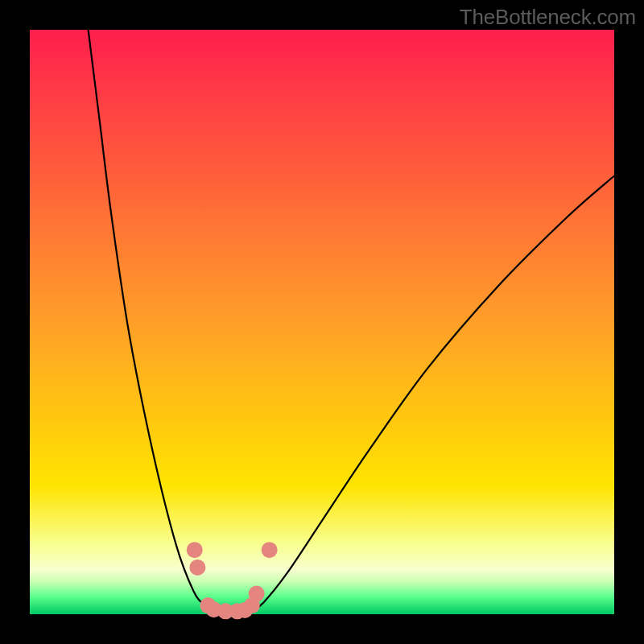  What do you see at coordinates (547, 18) in the screenshot?
I see `watermark-text: TheBottleneck.com` at bounding box center [547, 18].